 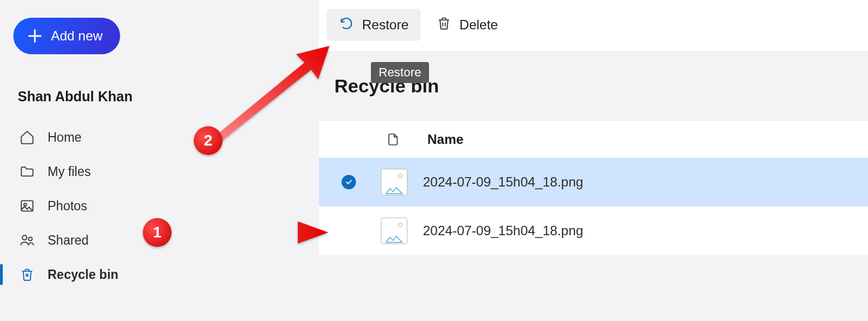 What do you see at coordinates (263, 93) in the screenshot?
I see `annotation-arrow-2: 2` at bounding box center [263, 93].